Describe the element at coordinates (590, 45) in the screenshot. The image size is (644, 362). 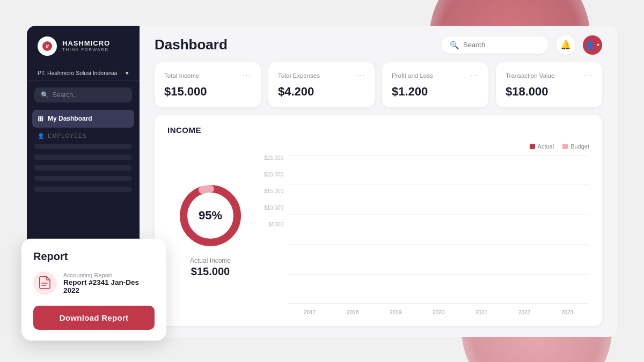
I see `avatar-icon: 👤` at that location.